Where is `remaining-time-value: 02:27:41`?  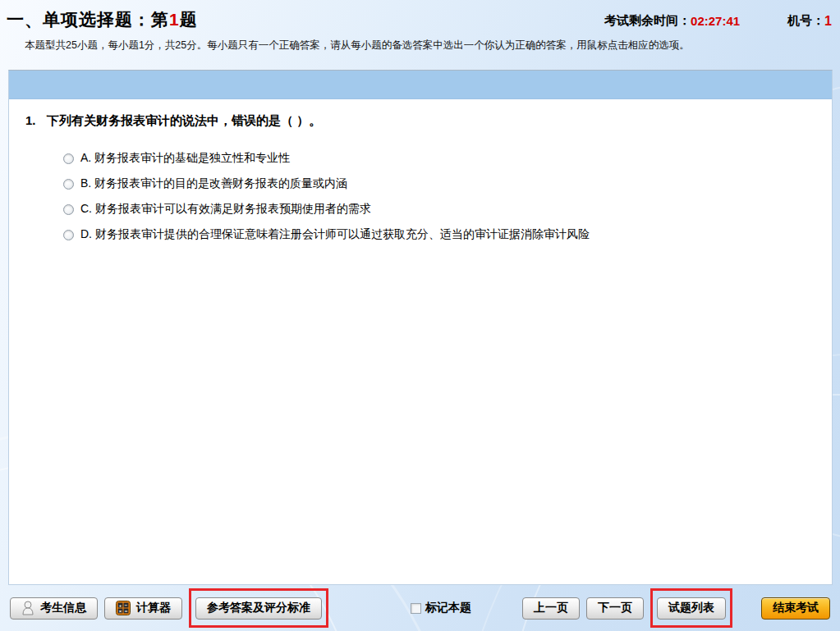 remaining-time-value: 02:27:41 is located at coordinates (715, 21).